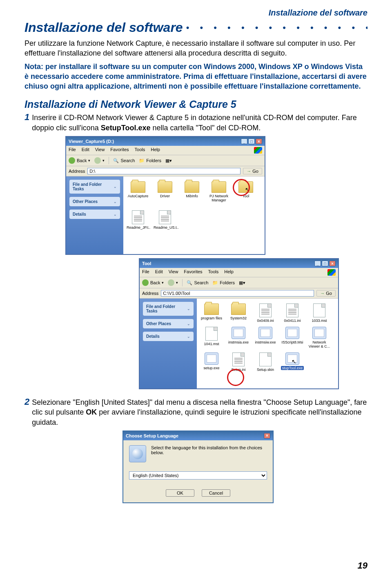 Image resolution: width=392 pixels, height=580 pixels. I want to click on mst-file-item: 1041.mst, so click(212, 337).